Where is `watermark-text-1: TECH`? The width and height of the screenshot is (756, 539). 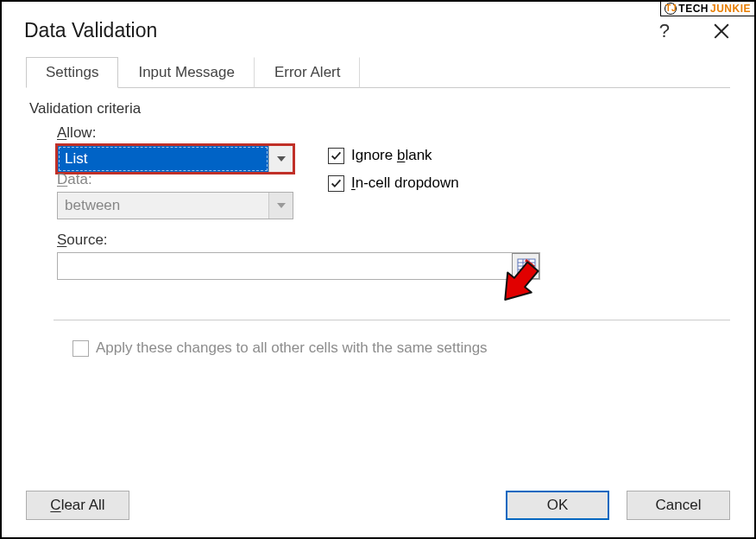 watermark-text-1: TECH is located at coordinates (694, 9).